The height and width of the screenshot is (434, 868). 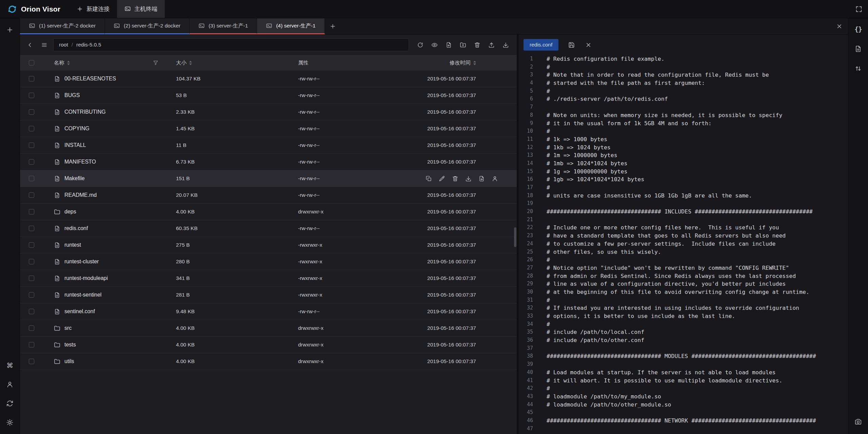 What do you see at coordinates (269, 328) in the screenshot?
I see `table-row: src 4.00 KB drwxrwxr-x 2019-05-16 00:07:…` at bounding box center [269, 328].